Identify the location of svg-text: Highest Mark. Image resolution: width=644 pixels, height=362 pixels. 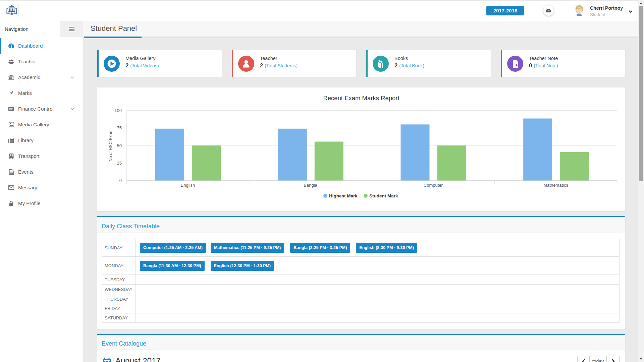
(343, 196).